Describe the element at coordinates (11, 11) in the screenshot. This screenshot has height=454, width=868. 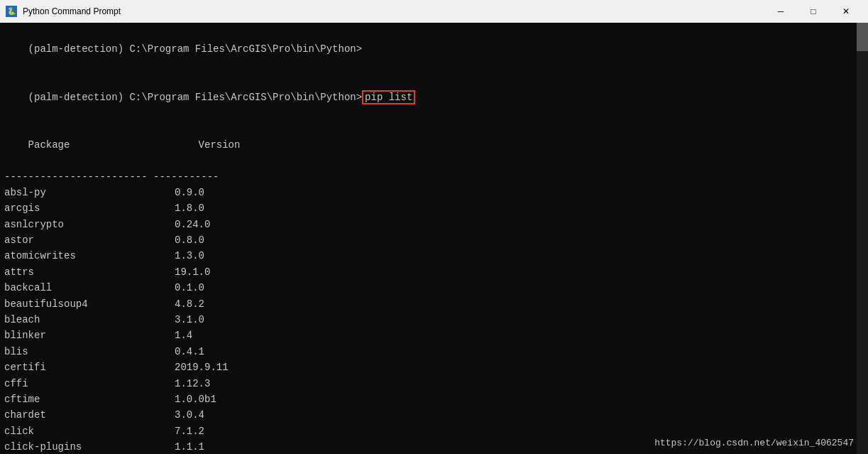
I see `app-icon: 🐍` at that location.